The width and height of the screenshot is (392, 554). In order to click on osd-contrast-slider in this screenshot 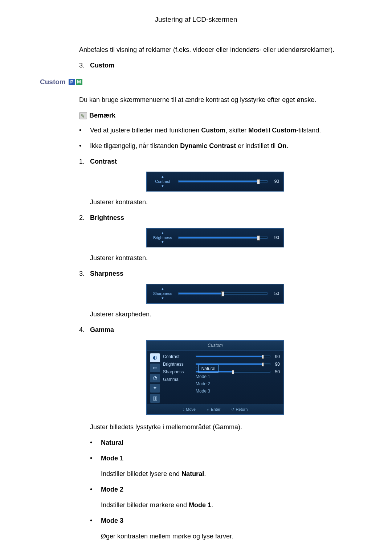, I will do `click(223, 181)`.